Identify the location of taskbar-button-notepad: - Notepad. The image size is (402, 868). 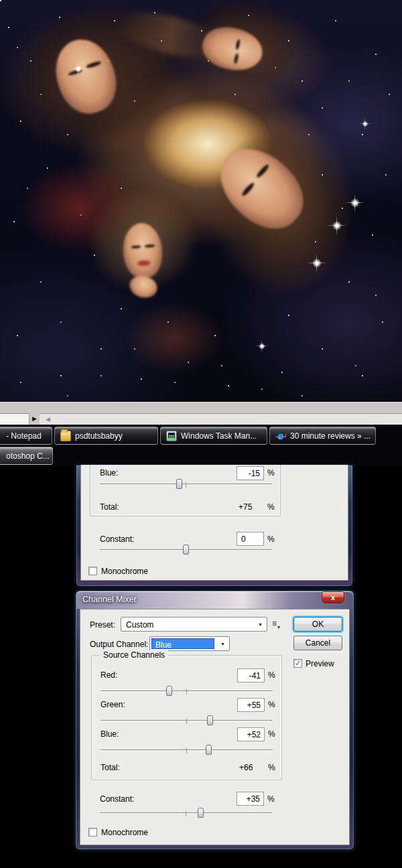
(26, 435).